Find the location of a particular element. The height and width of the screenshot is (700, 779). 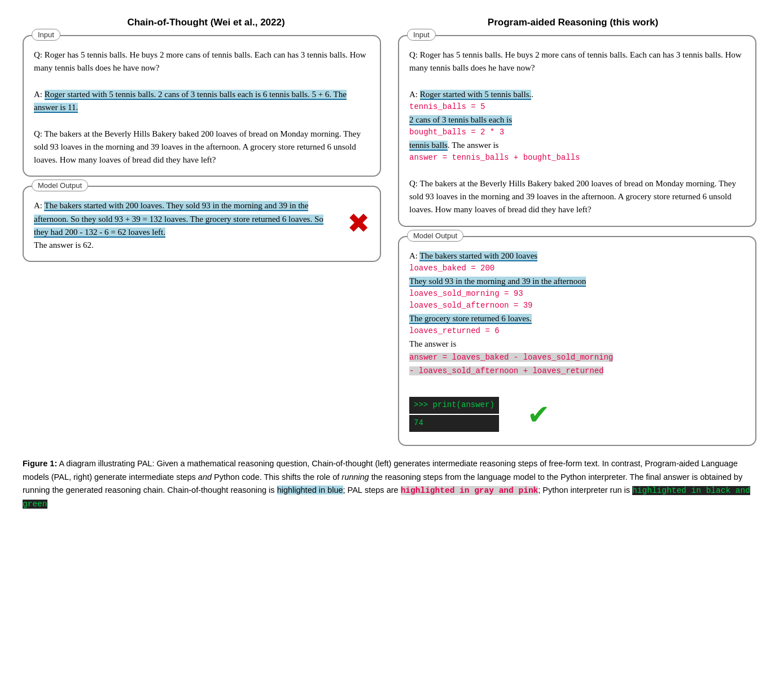

left-output-a: A: The bakers started with 200 loaves. T… is located at coordinates (182, 219).